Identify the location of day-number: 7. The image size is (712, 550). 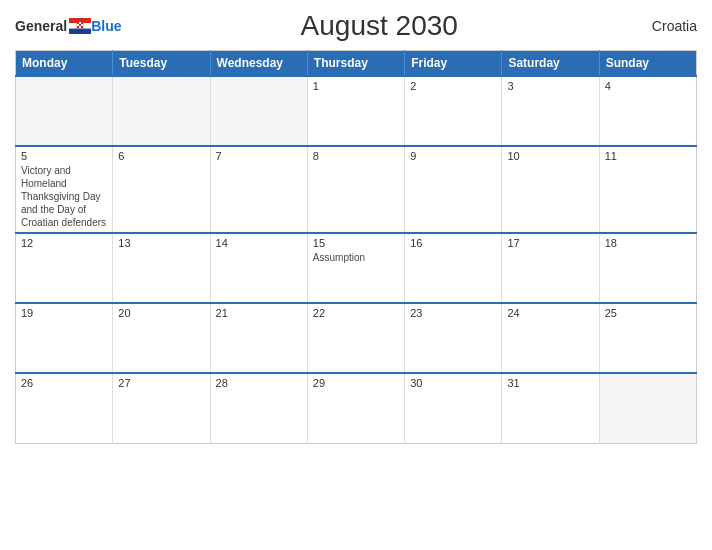
(259, 156).